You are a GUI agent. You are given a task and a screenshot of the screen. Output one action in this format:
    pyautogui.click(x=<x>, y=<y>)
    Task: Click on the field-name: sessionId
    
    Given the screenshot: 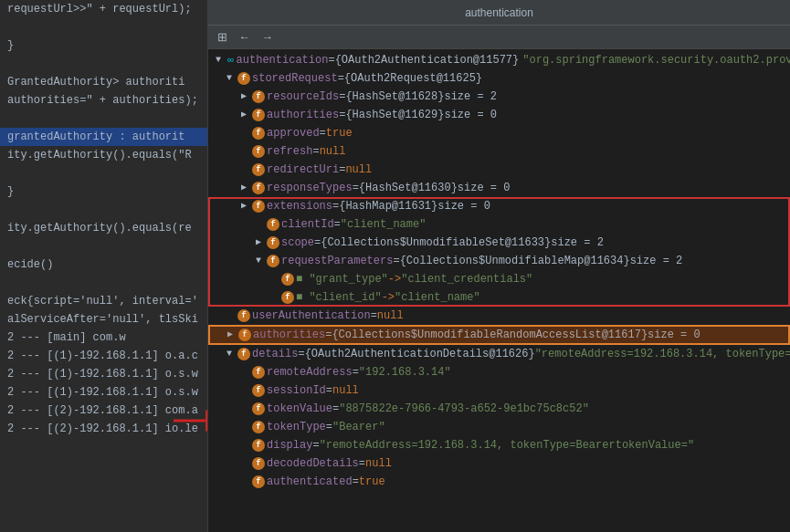 What is the action you would take?
    pyautogui.click(x=296, y=391)
    